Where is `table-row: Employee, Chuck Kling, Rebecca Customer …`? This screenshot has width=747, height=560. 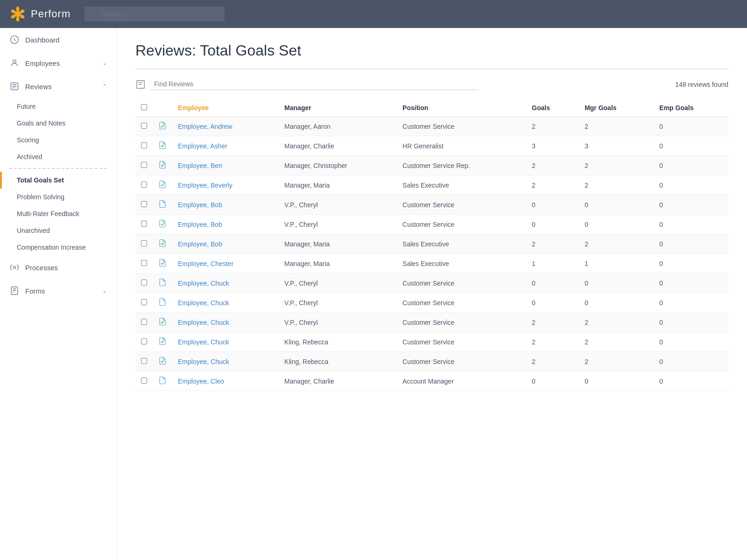 table-row: Employee, Chuck Kling, Rebecca Customer … is located at coordinates (432, 342).